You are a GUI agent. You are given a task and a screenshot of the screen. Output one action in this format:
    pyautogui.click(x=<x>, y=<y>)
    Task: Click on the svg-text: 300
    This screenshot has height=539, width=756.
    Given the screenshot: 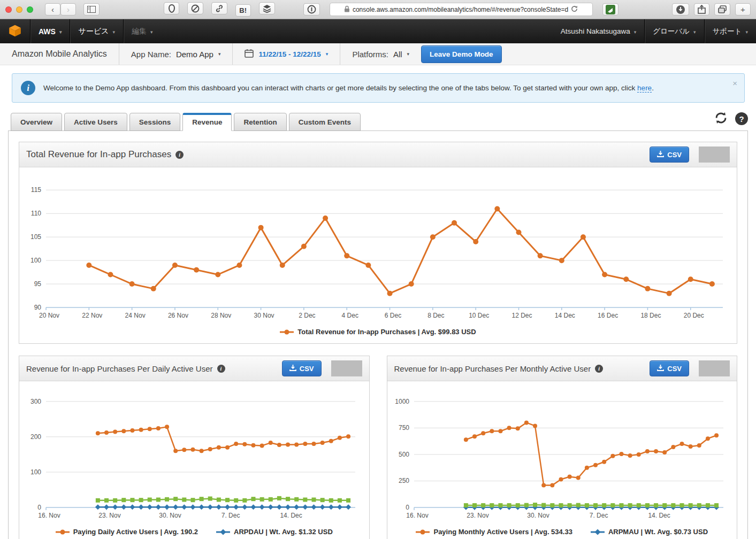 What is the action you would take?
    pyautogui.click(x=36, y=402)
    